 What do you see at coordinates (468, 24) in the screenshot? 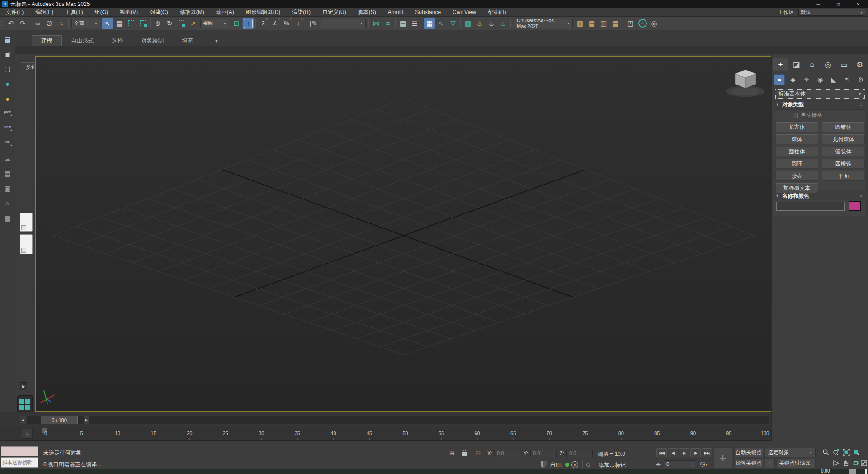
I see `material-editor-button: ▩` at bounding box center [468, 24].